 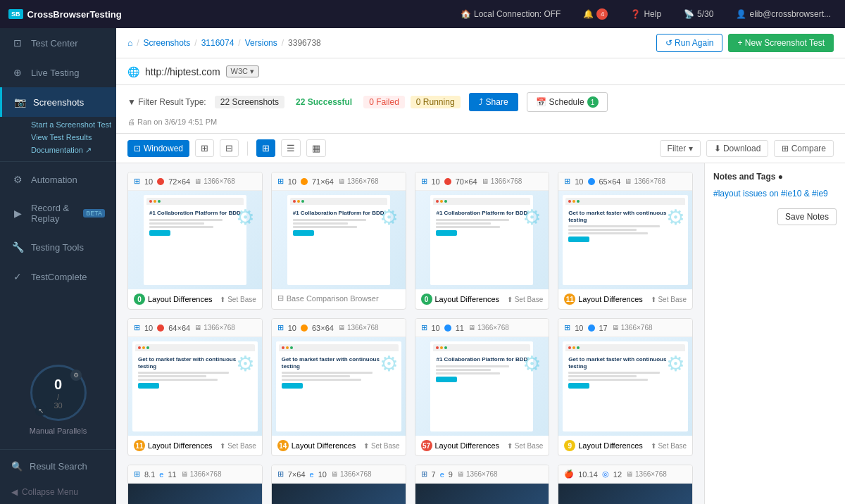 I want to click on screenshot-card-2: ⊞ 10 70×64 🖥1366×768 #1 Collaboration Pl…, so click(x=482, y=241).